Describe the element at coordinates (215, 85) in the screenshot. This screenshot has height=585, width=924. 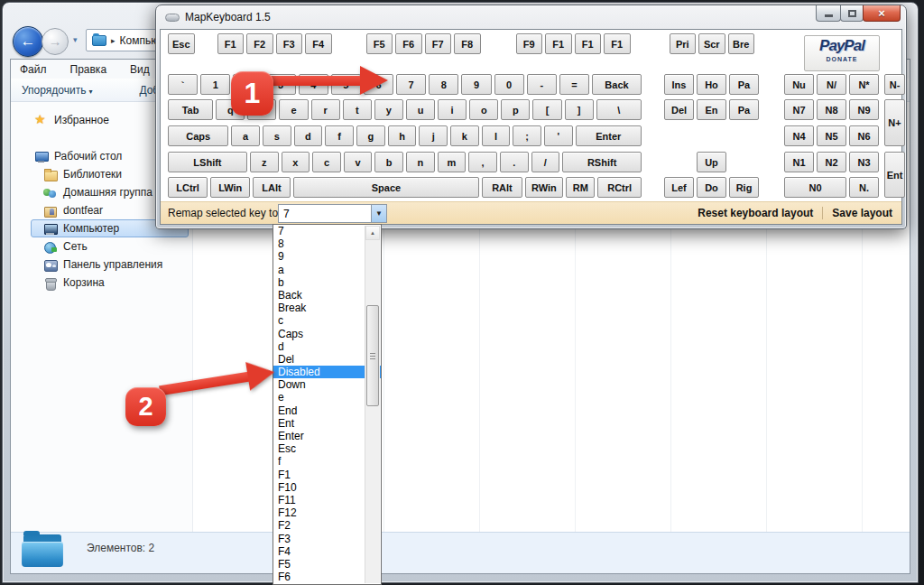
I see `key-1: 1` at that location.